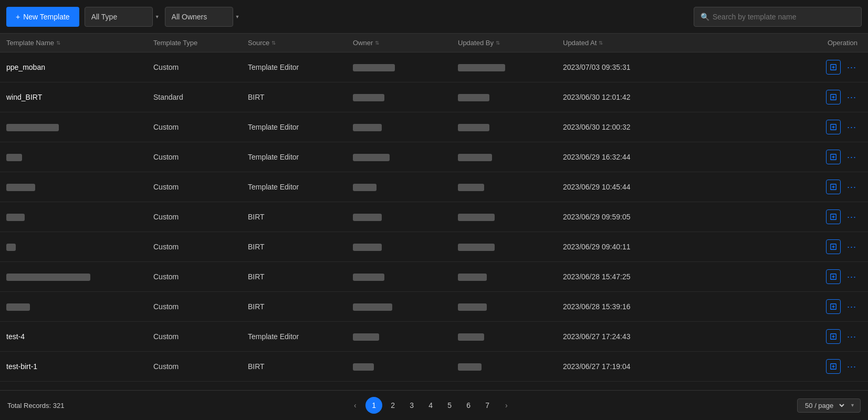  I want to click on sort-icon-source: ⇅, so click(274, 43).